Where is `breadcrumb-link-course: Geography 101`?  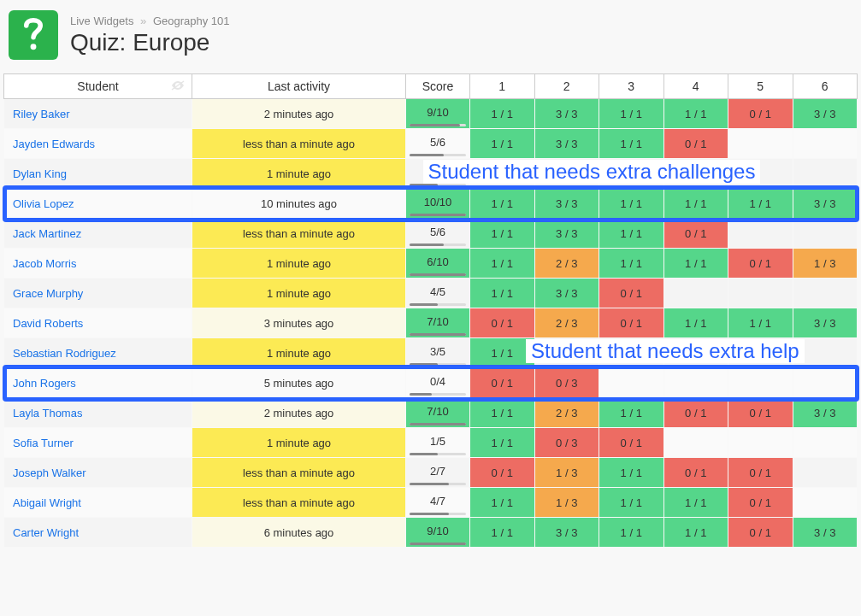
breadcrumb-link-course: Geography 101 is located at coordinates (192, 21).